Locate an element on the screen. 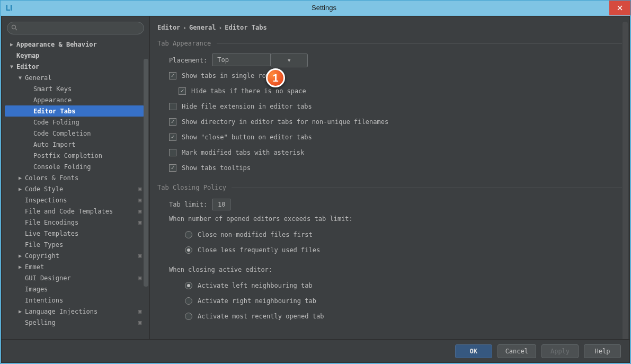 This screenshot has width=631, height=364. sidebar-scrollbar is located at coordinates (146, 173).